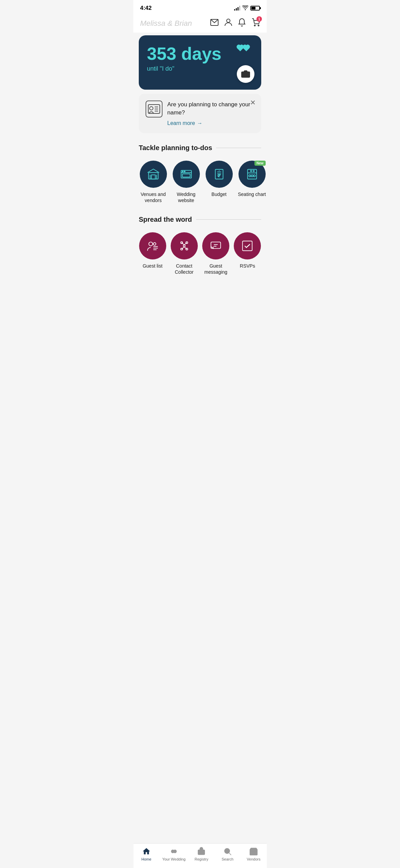 Image resolution: width=400 pixels, height=868 pixels. I want to click on planning-item-seating: New Seating chart, so click(252, 182).